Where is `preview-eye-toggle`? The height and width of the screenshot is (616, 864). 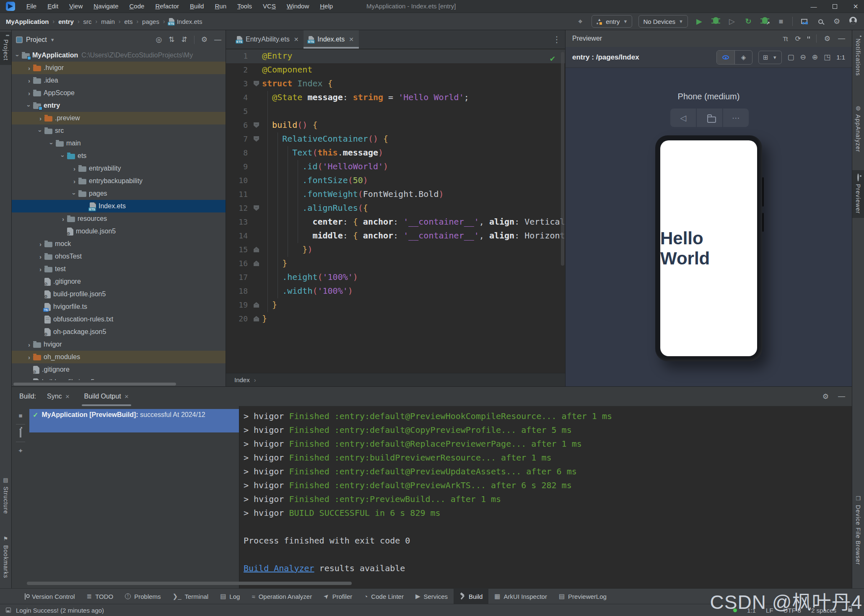 preview-eye-toggle is located at coordinates (726, 57).